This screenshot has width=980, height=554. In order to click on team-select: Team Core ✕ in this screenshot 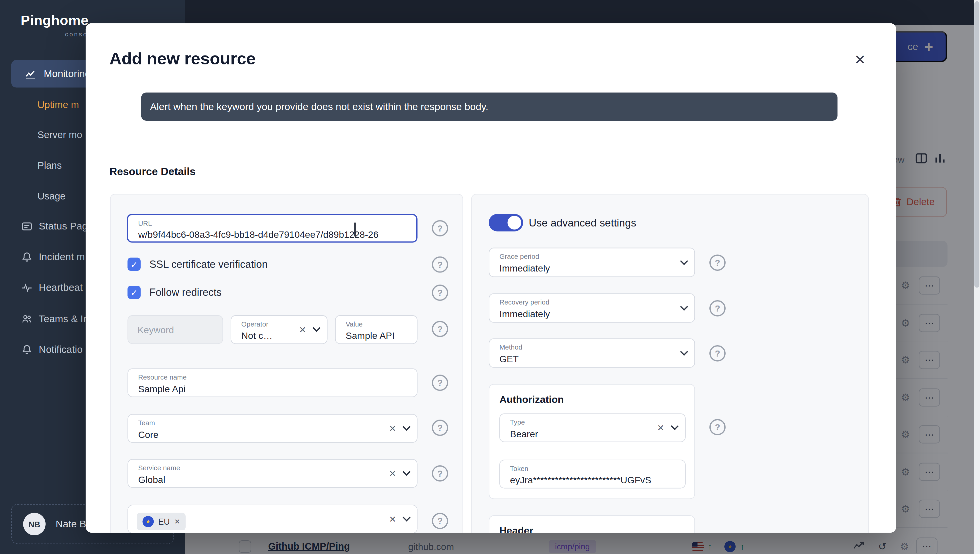, I will do `click(273, 428)`.